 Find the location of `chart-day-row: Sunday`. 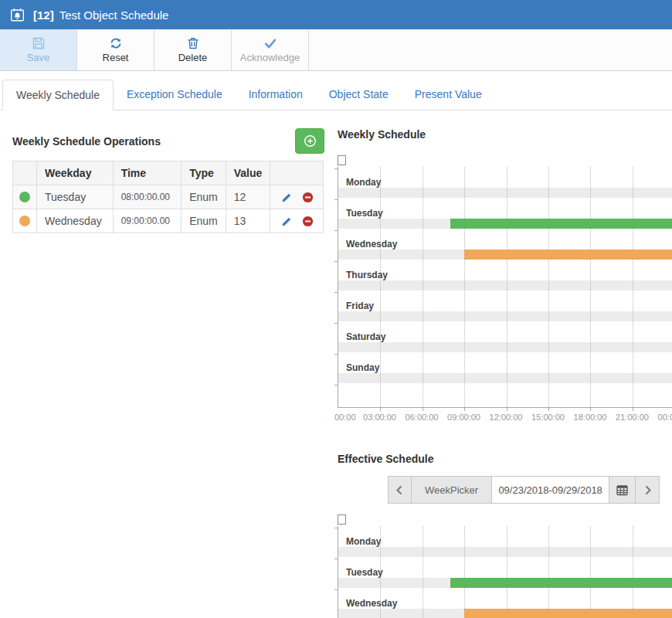

chart-day-row: Sunday is located at coordinates (505, 369).